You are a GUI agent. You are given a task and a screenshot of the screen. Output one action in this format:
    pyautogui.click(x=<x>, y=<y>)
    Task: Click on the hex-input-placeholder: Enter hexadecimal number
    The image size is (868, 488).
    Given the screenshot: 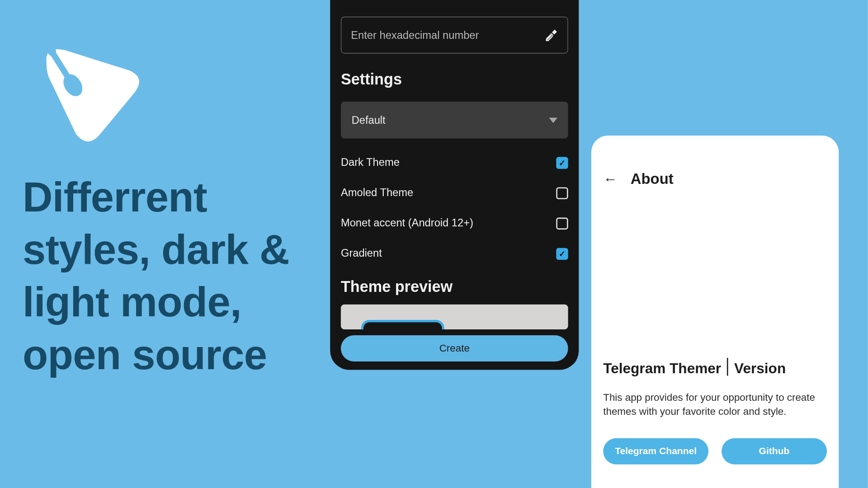 What is the action you would take?
    pyautogui.click(x=448, y=35)
    